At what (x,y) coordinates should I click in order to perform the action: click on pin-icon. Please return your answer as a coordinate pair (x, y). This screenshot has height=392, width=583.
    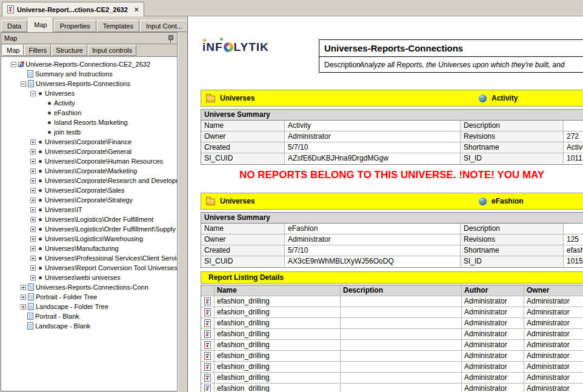
    Looking at the image, I should click on (170, 39).